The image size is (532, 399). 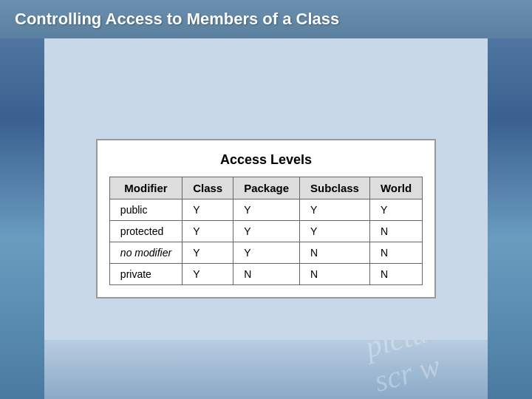 What do you see at coordinates (146, 210) in the screenshot?
I see `modifier-cell-0: public` at bounding box center [146, 210].